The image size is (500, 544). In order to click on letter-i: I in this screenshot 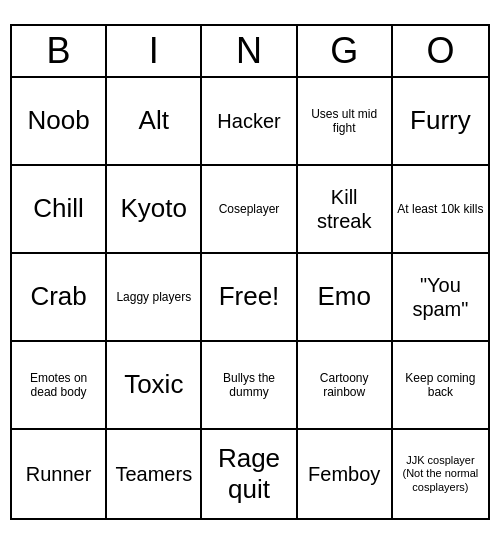, I will do `click(154, 51)`.